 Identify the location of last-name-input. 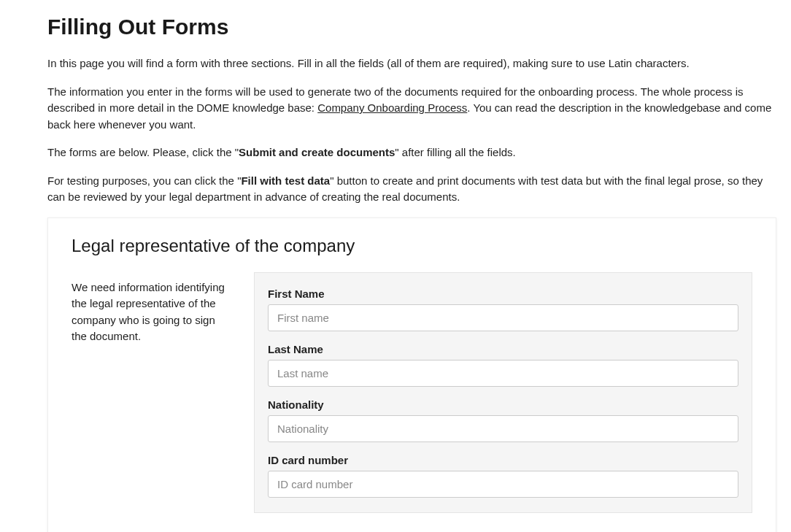
(503, 374).